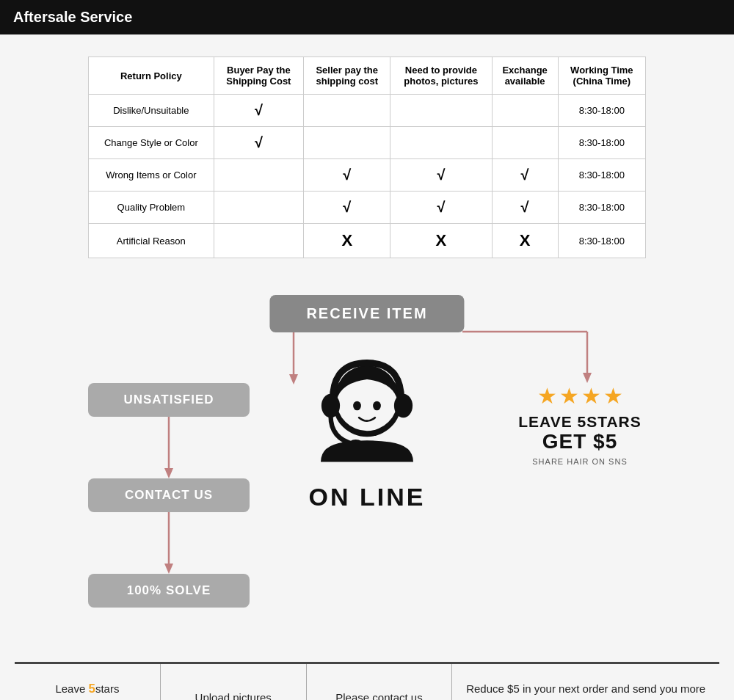  What do you see at coordinates (367, 241) in the screenshot?
I see `table-row: Artificial Reason X X X 8:30-18:00` at bounding box center [367, 241].